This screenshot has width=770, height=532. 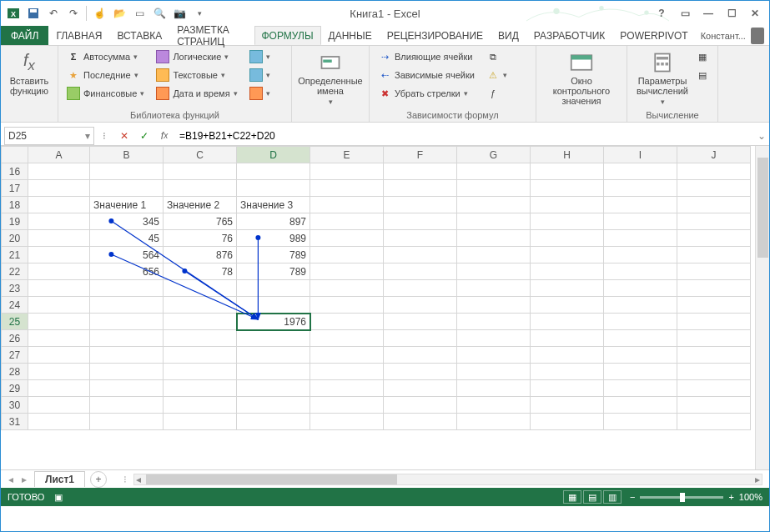 I want to click on formula-input, so click(x=464, y=136).